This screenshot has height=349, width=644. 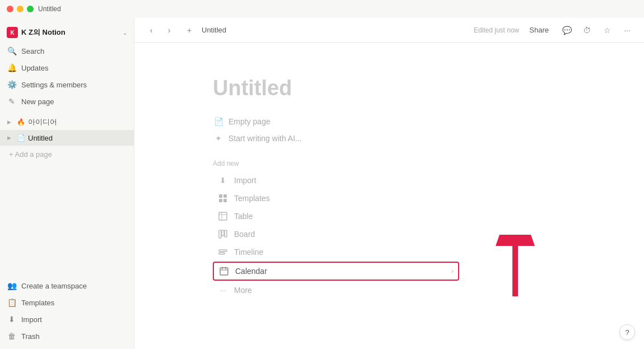 What do you see at coordinates (269, 252) in the screenshot?
I see `add-new-timeline: Timeline` at bounding box center [269, 252].